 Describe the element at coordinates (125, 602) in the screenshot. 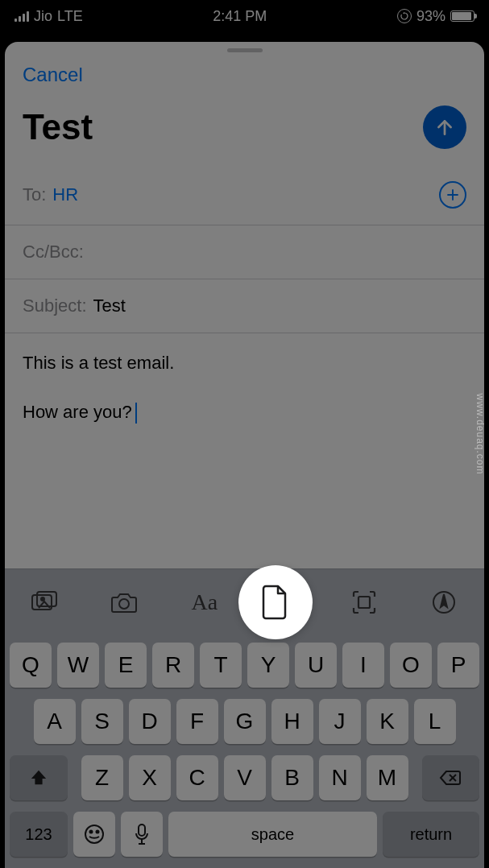

I see `take-photo-button` at that location.